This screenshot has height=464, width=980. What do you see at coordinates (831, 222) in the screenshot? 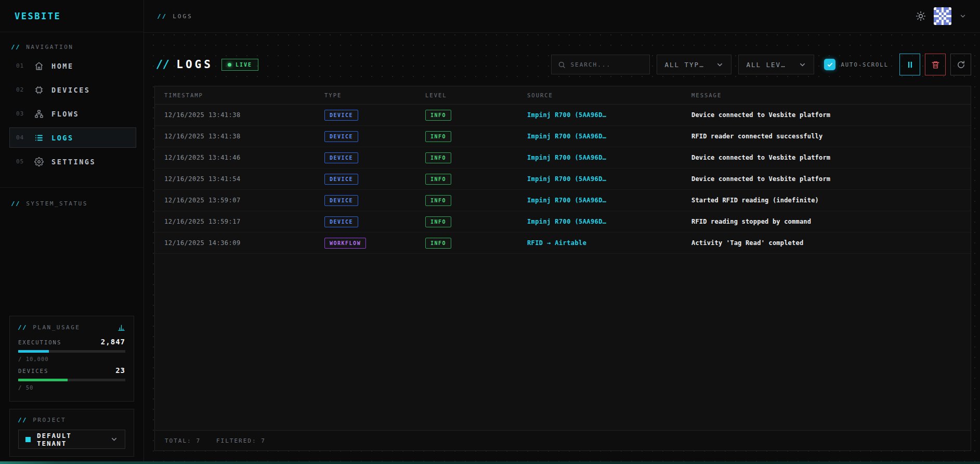
I see `log-message: RFID reading stopped by command` at bounding box center [831, 222].